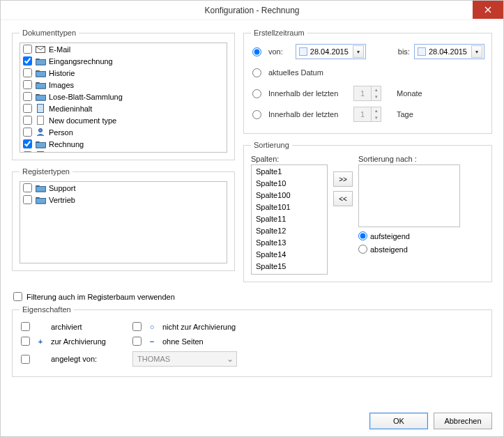 The image size is (504, 437). What do you see at coordinates (137, 342) in the screenshot?
I see `no-pages-checkbox` at bounding box center [137, 342].